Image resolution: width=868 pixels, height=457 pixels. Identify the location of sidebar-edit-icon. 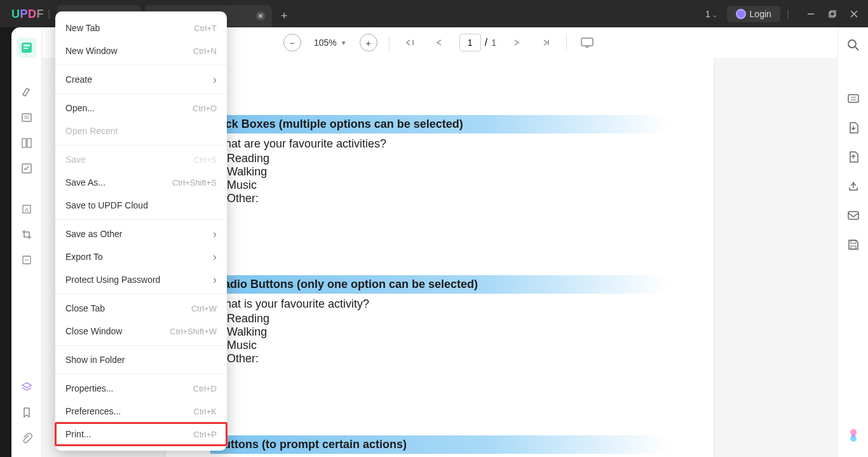
(27, 118).